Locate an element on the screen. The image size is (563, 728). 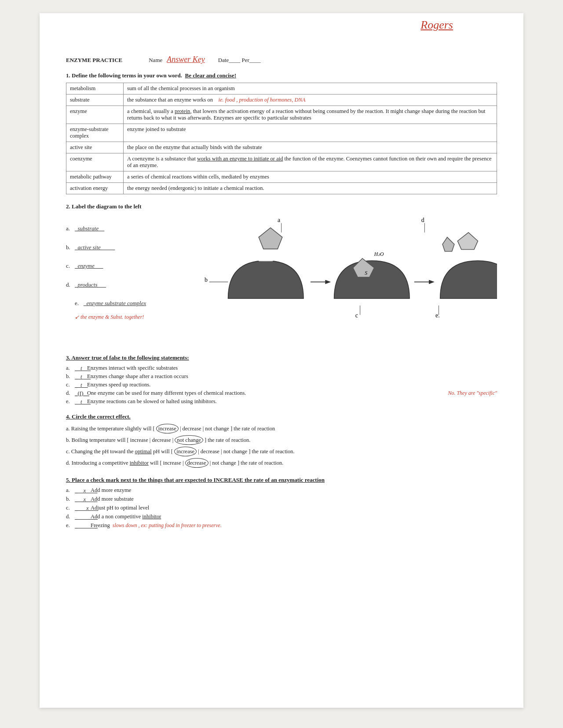
label-e: e. _enzyme substrate complex ↙ the enzym… is located at coordinates (114, 310).